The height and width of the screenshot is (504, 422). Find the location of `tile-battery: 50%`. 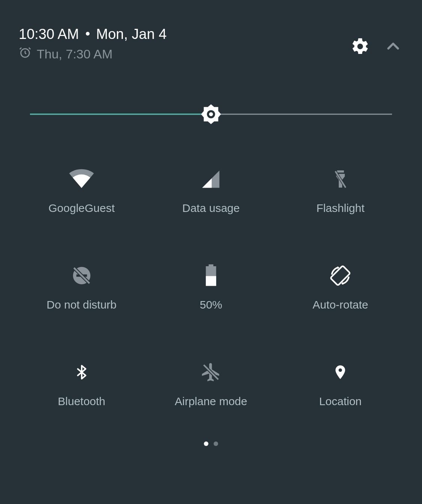

tile-battery: 50% is located at coordinates (211, 287).